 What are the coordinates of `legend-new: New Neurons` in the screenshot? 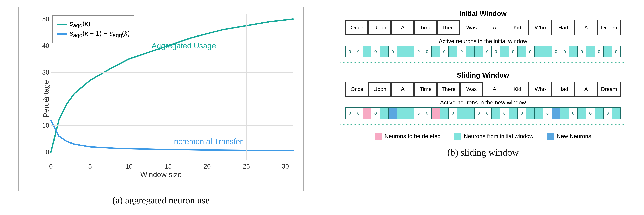 It's located at (569, 137).